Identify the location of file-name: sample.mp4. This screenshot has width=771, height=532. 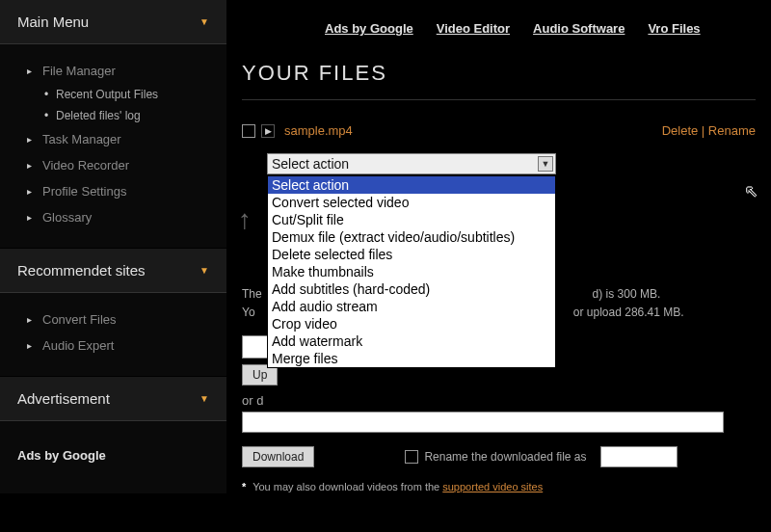
(318, 131).